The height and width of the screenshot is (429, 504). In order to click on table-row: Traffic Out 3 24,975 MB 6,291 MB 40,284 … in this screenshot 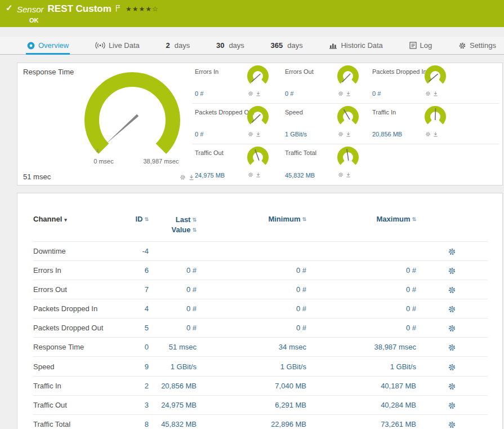, I will do `click(260, 405)`.